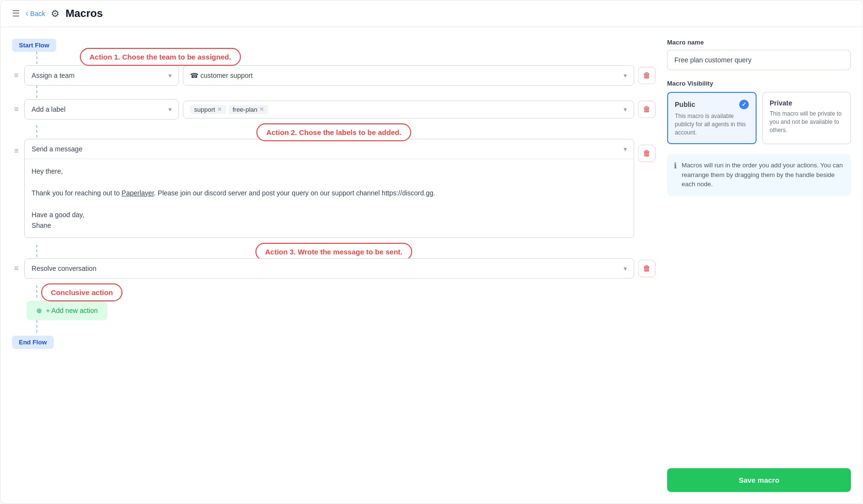  I want to click on info-box: ℹ Macros will run in the order you add y…, so click(759, 175).